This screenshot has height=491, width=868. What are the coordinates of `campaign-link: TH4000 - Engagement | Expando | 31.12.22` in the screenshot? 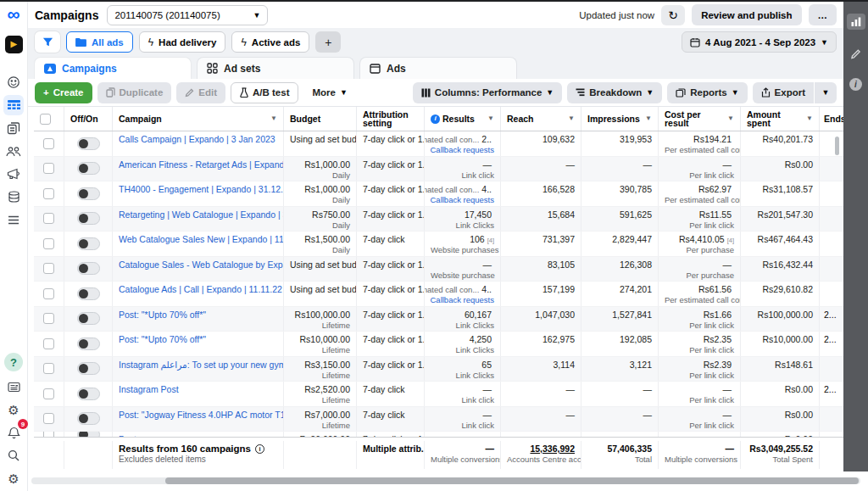 It's located at (202, 189).